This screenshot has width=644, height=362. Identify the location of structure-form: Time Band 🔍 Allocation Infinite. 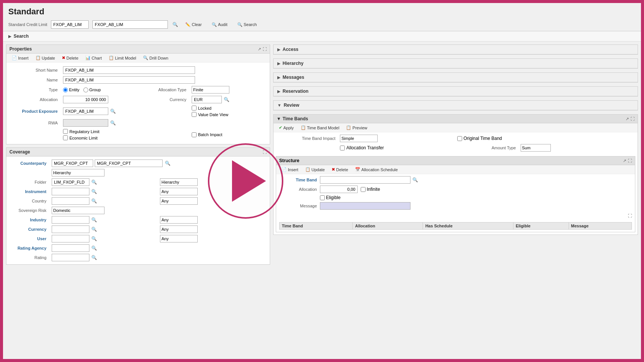
(456, 193).